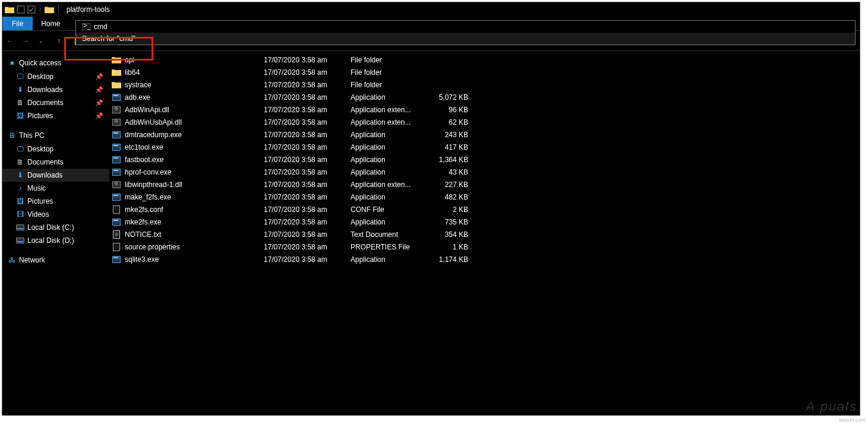 This screenshot has width=868, height=424. I want to click on file-name: hprof-conv.exe, so click(194, 172).